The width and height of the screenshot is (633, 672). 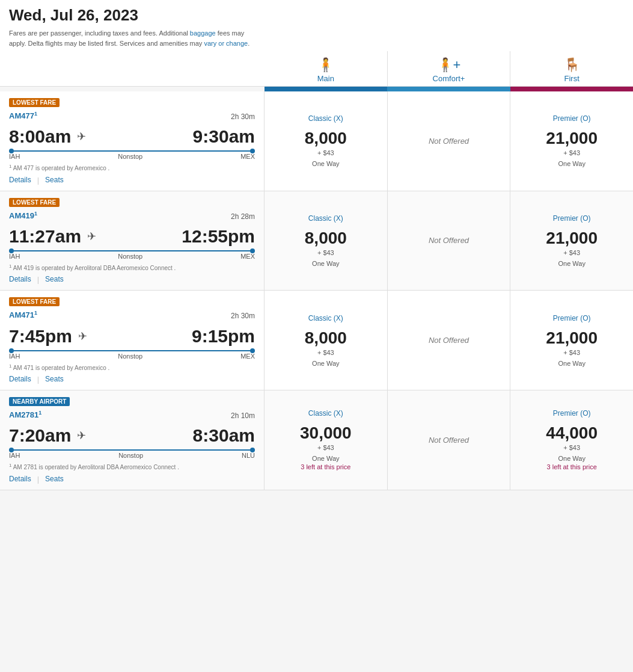 I want to click on arrive-time: 8:30am, so click(x=224, y=436).